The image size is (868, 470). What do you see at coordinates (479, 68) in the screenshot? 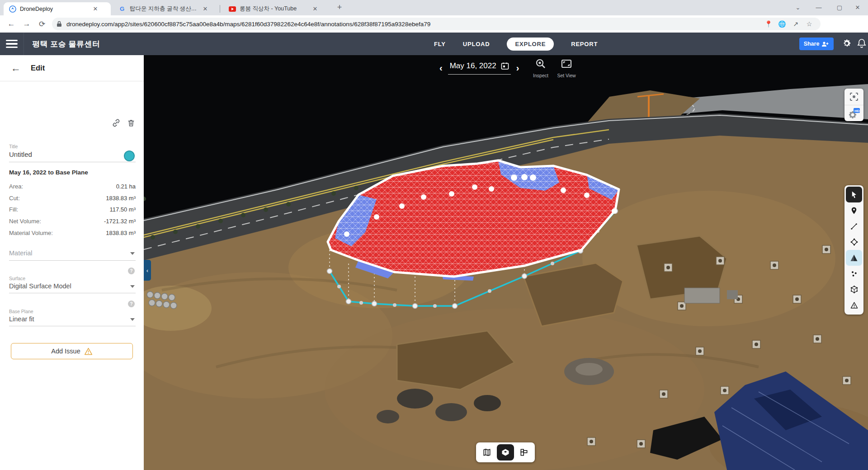
I see `date-picker: May 16, 2022` at bounding box center [479, 68].